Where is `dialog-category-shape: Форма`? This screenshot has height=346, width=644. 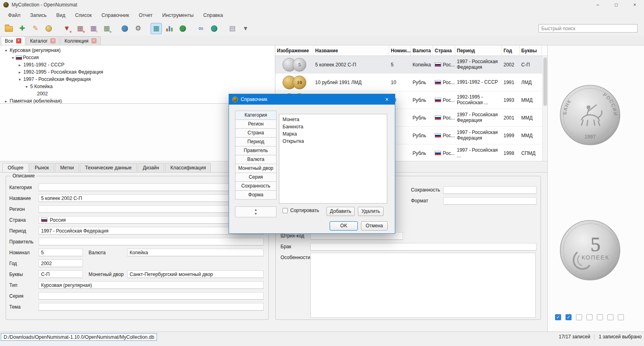 dialog-category-shape: Форма is located at coordinates (256, 195).